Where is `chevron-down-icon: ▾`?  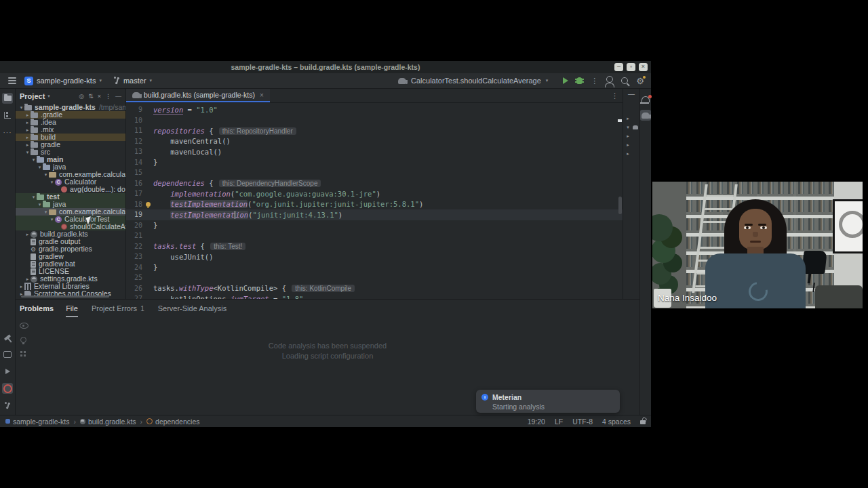
chevron-down-icon: ▾ is located at coordinates (49, 96).